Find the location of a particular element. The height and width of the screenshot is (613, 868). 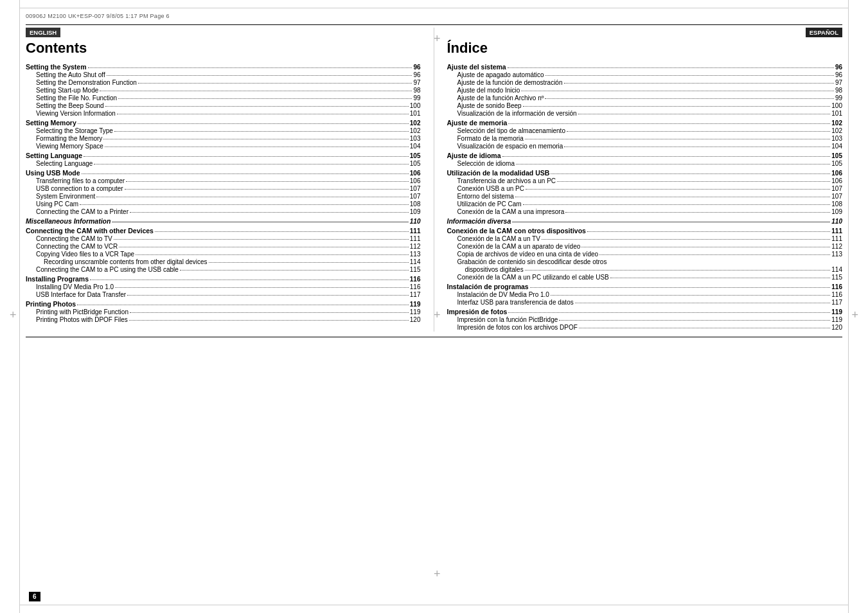

toc-label: Transferencia de archivos a un PC is located at coordinates (502, 181).